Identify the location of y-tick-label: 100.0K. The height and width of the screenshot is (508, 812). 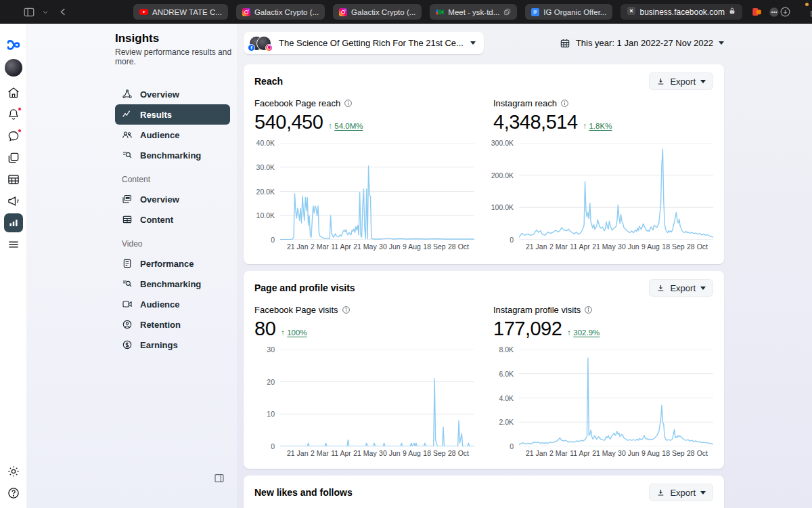
(502, 207).